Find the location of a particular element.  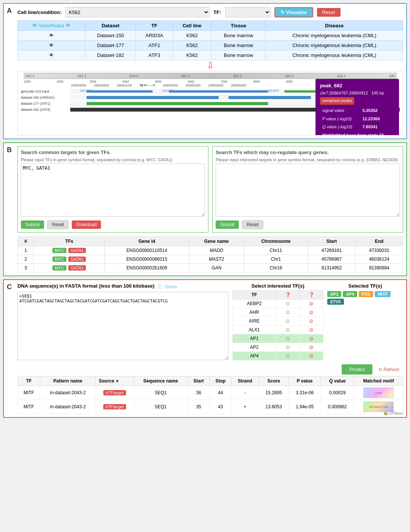

panel-right-b: Search TFs which may co-regulate query g… is located at coordinates (308, 189).